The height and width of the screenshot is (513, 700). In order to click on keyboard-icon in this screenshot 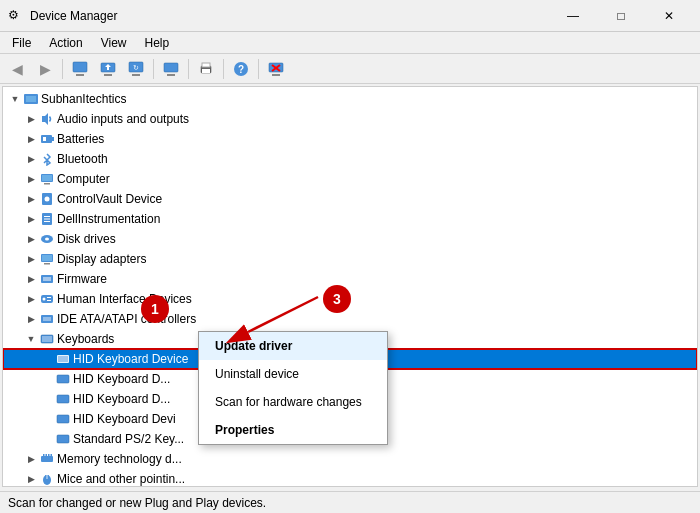, I will do `click(47, 339)`.